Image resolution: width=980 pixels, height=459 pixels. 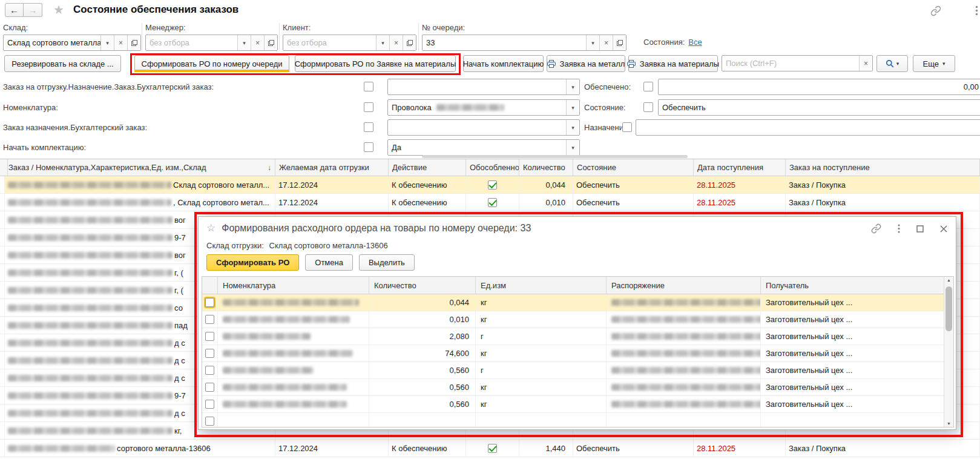 What do you see at coordinates (684, 285) in the screenshot?
I see `column-header-disposal: Распоряжение` at bounding box center [684, 285].